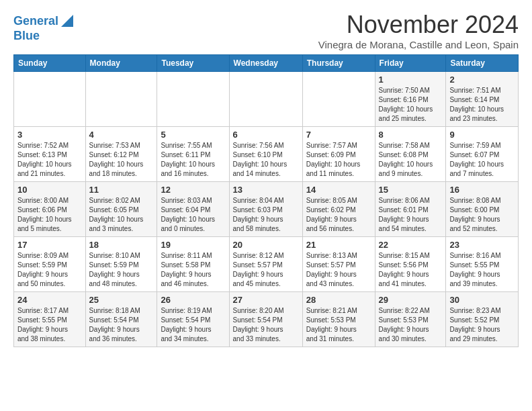 This screenshot has height=411, width=532. What do you see at coordinates (266, 154) in the screenshot?
I see `day-cell: 6Sunrise: 7:56 AM Sunset: 6:10 PM Daylig…` at bounding box center [266, 154].